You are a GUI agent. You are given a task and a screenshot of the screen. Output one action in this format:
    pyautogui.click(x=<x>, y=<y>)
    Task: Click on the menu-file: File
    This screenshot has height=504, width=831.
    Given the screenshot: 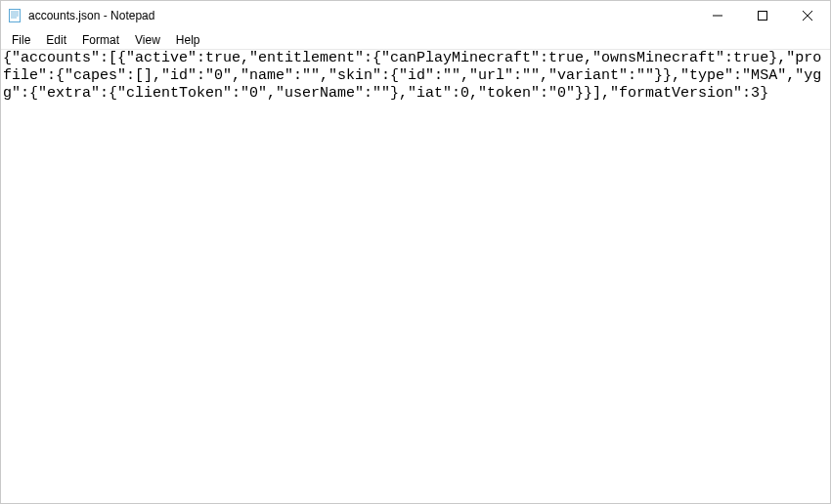 What is the action you would take?
    pyautogui.click(x=22, y=40)
    